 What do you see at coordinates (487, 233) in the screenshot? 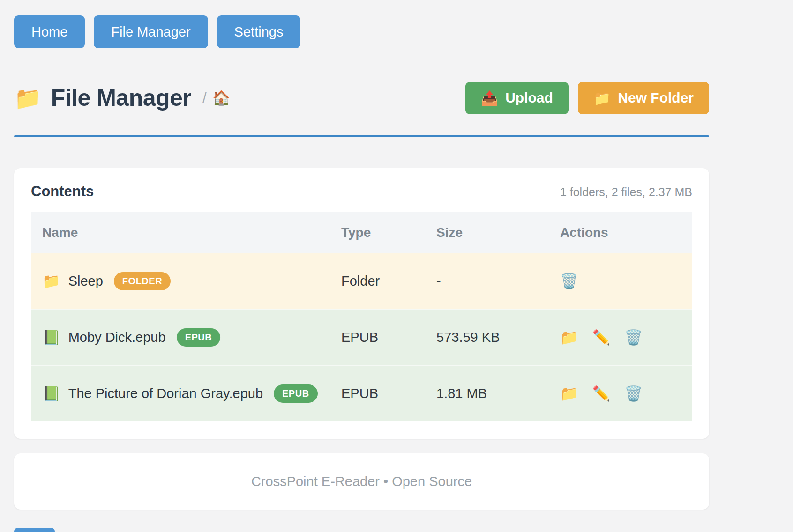
I see `column-header-size: Size` at bounding box center [487, 233].